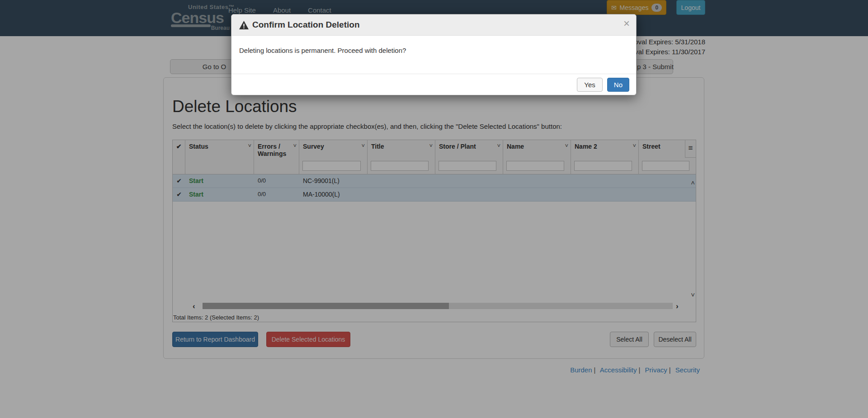 The image size is (868, 418). What do you see at coordinates (244, 25) in the screenshot?
I see `warning-icon` at bounding box center [244, 25].